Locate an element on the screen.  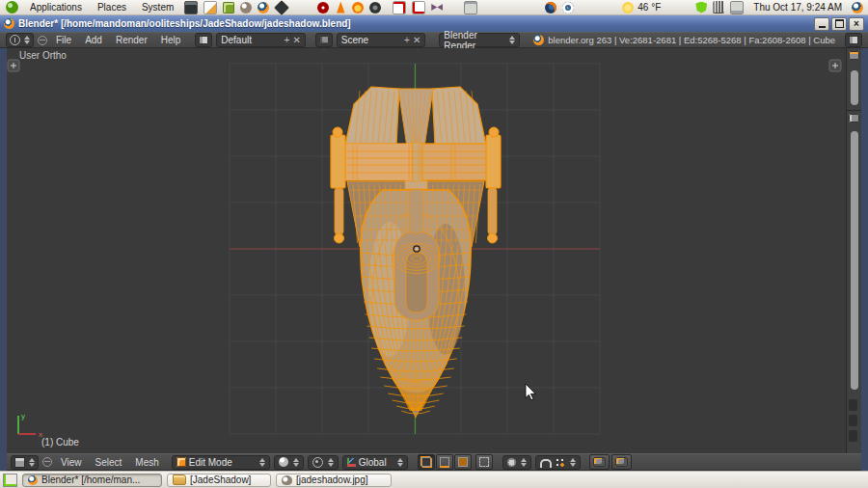
weather-sun-icon is located at coordinates (628, 8).